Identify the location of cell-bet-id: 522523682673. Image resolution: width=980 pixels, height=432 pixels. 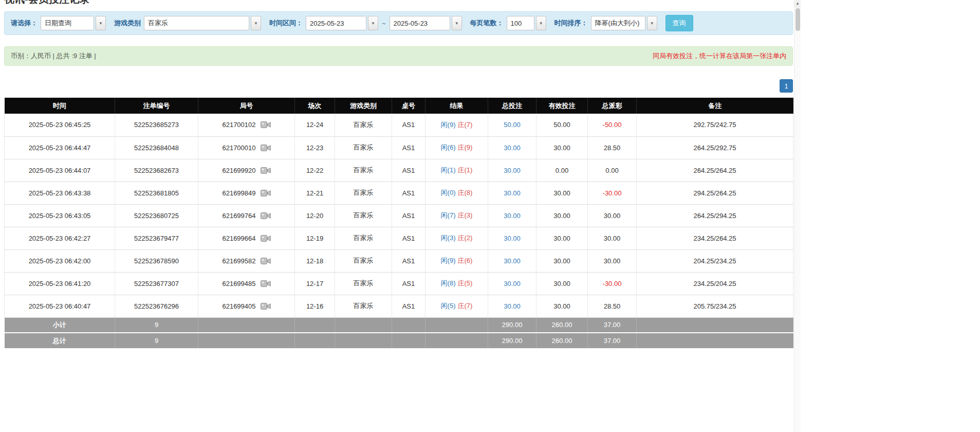
(157, 170).